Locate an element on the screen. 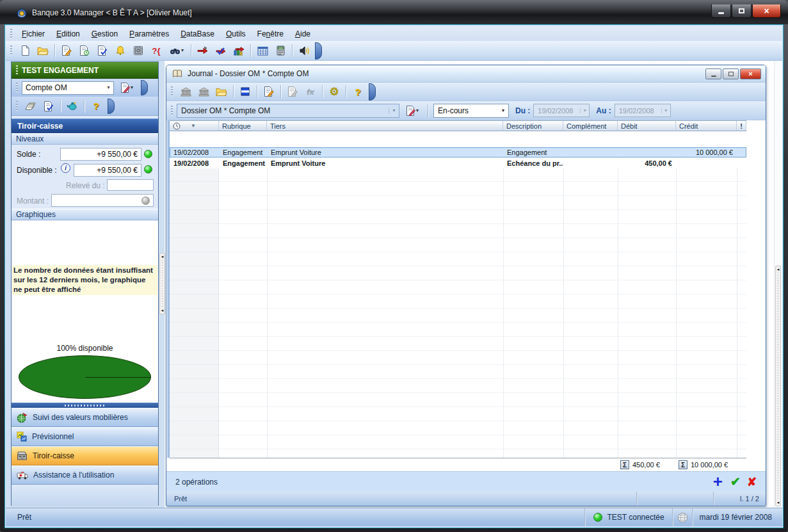 Image resolution: width=788 pixels, height=532 pixels. nav-label: Prévisionnel is located at coordinates (52, 437).